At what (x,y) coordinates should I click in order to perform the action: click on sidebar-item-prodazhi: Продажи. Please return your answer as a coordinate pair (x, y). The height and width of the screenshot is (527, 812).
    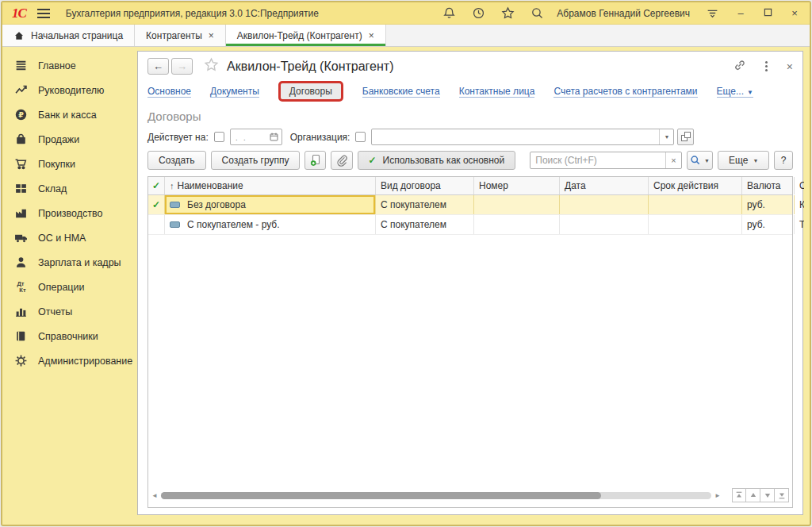
    Looking at the image, I should click on (67, 140).